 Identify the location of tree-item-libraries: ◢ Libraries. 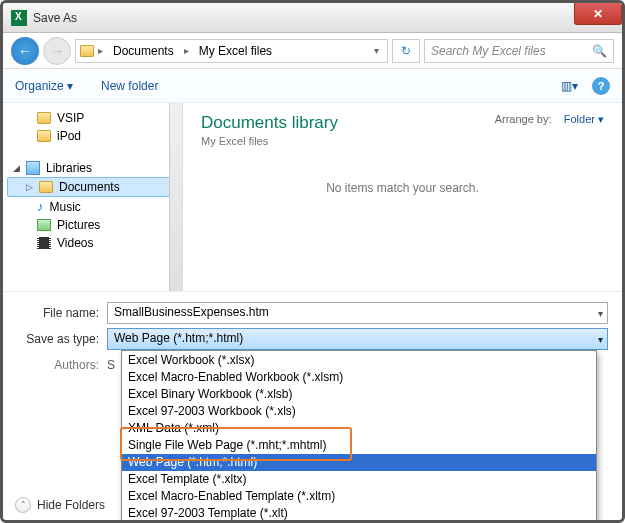
(92, 168).